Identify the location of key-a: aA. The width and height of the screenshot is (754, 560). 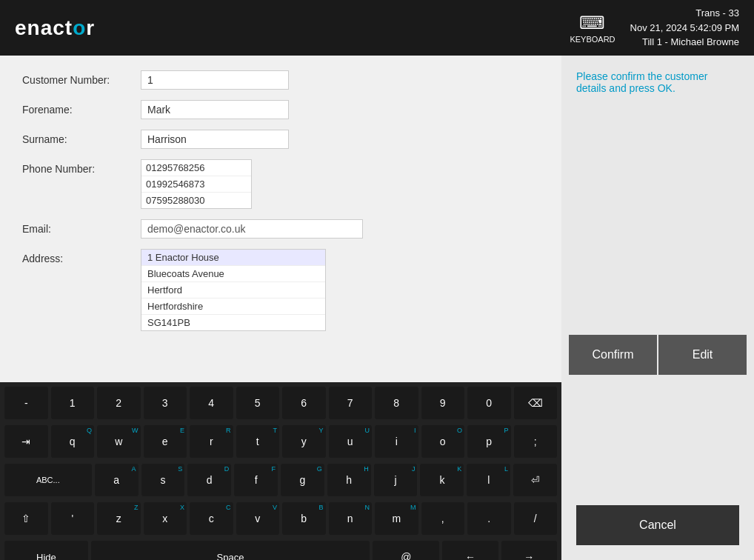
(117, 480).